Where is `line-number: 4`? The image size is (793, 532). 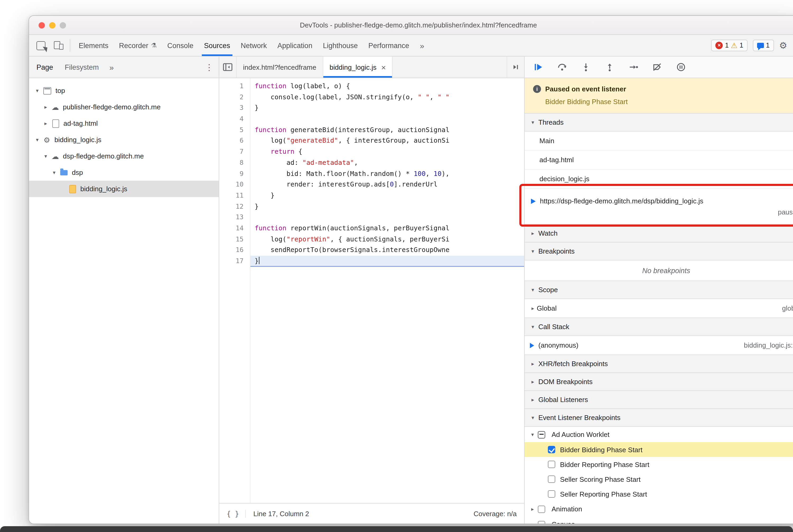 line-number: 4 is located at coordinates (234, 119).